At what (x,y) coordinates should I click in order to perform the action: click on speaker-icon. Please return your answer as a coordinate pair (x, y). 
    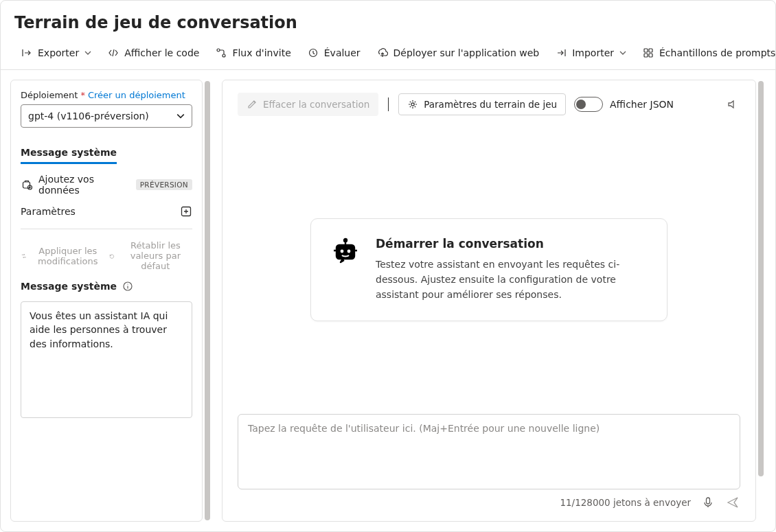
    Looking at the image, I should click on (733, 104).